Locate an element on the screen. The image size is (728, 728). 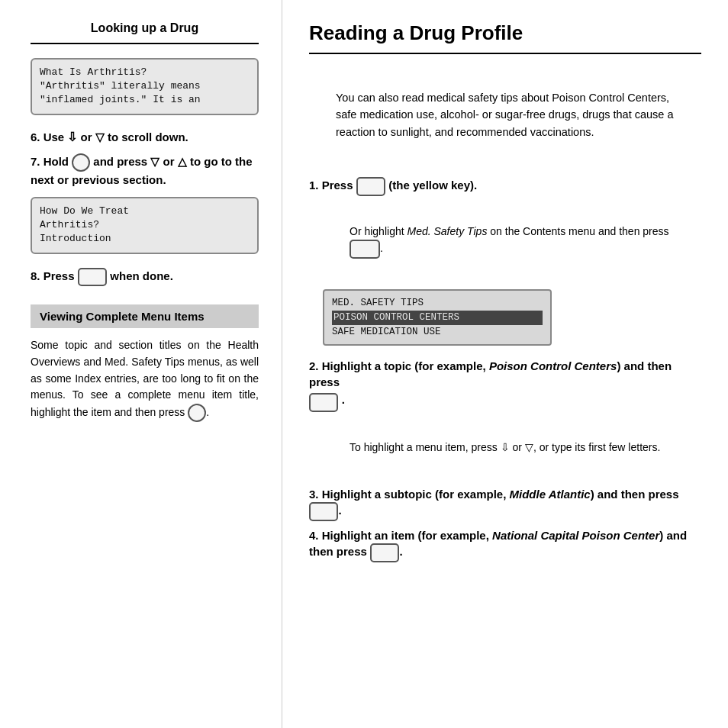
subsection-body: Some topic and section titles on the Hea… is located at coordinates (145, 380).